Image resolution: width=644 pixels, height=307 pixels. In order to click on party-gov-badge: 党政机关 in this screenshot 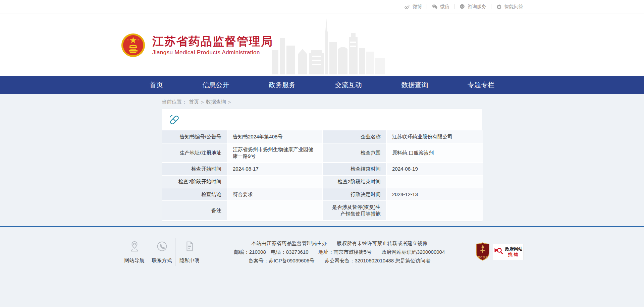, I will do `click(483, 252)`.